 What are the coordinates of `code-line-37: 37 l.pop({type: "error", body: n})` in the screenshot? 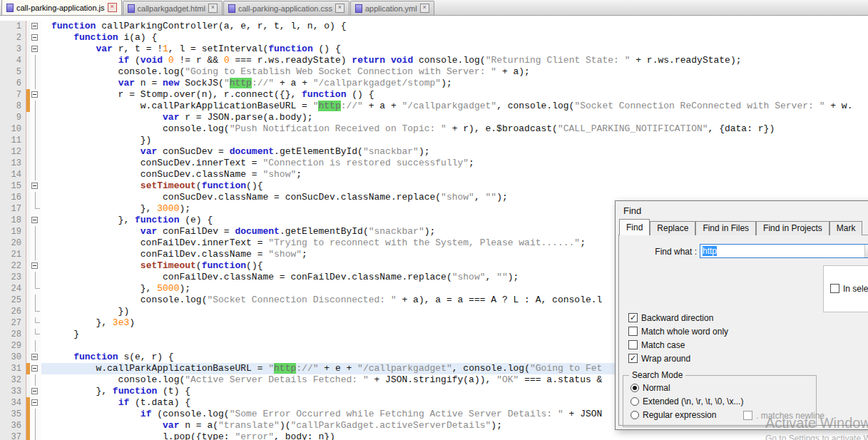 It's located at (434, 436).